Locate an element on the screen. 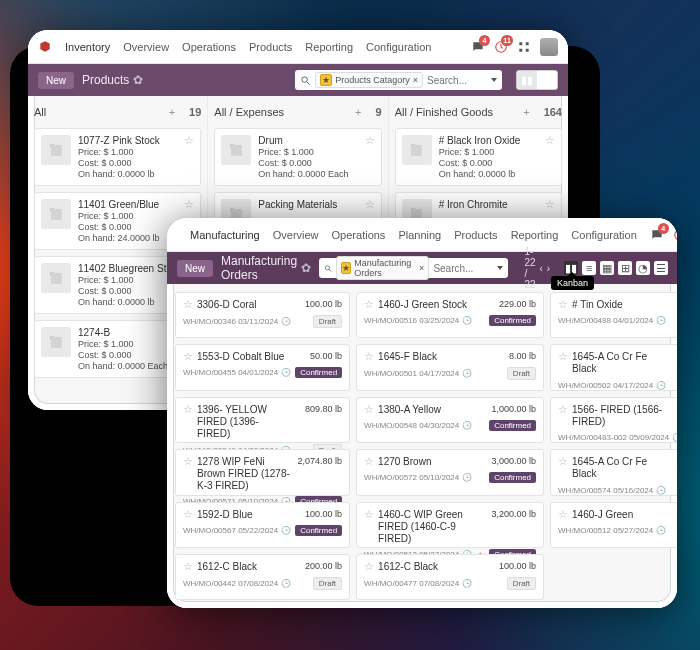 Image resolution: width=700 pixels, height=650 pixels. status-badge: Confirmed is located at coordinates (512, 320).